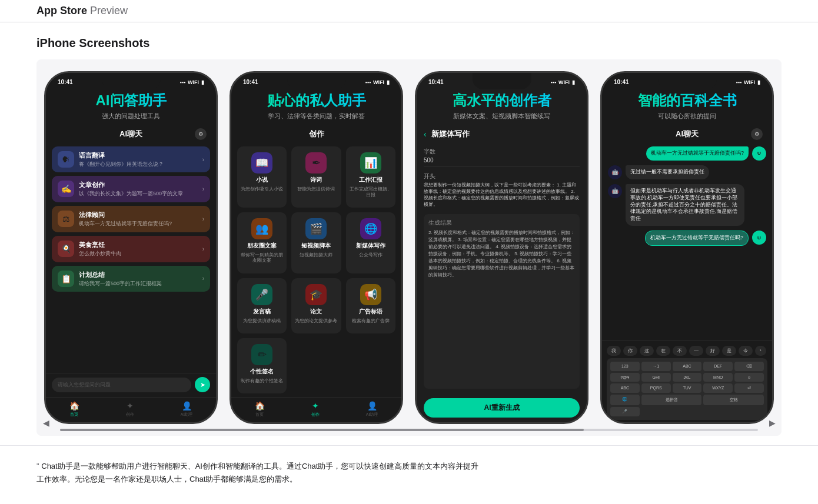  I want to click on tab-creation: ✦ 创作, so click(130, 409).